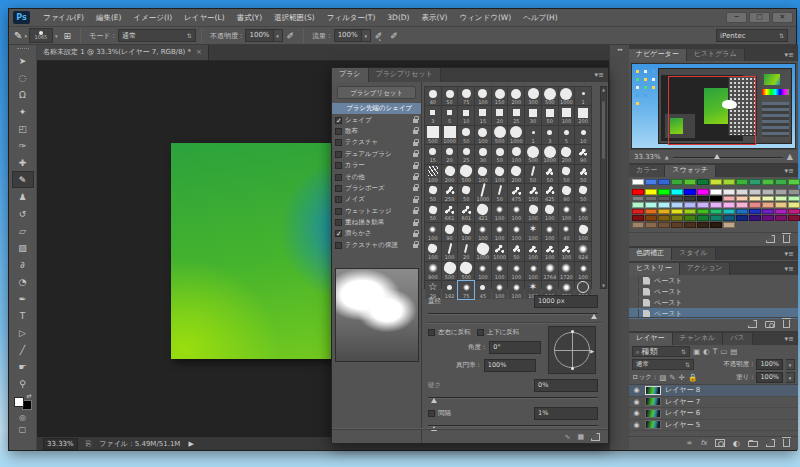 This screenshot has height=467, width=800. Describe the element at coordinates (398, 18) in the screenshot. I see `menu-item-7: 3D(D)` at that location.